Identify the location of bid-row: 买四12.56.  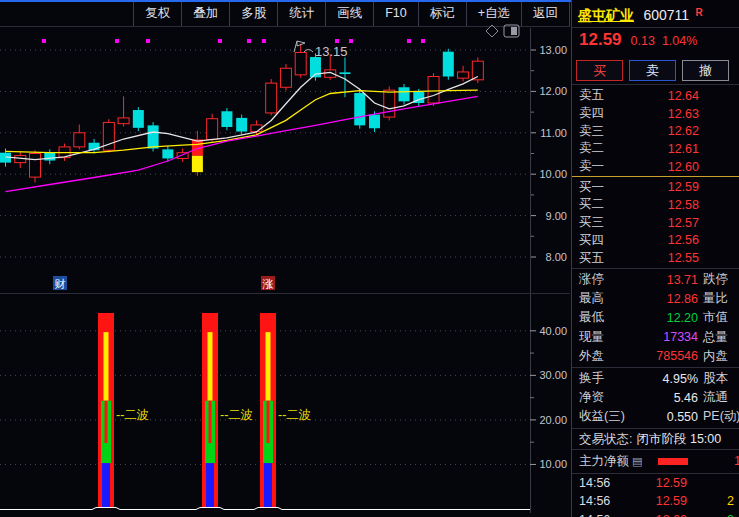
(656, 241).